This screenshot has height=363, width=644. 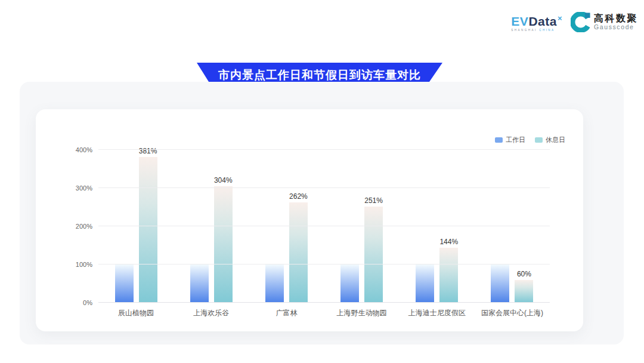 I want to click on legend-label-restday: 休息日, so click(x=556, y=140).